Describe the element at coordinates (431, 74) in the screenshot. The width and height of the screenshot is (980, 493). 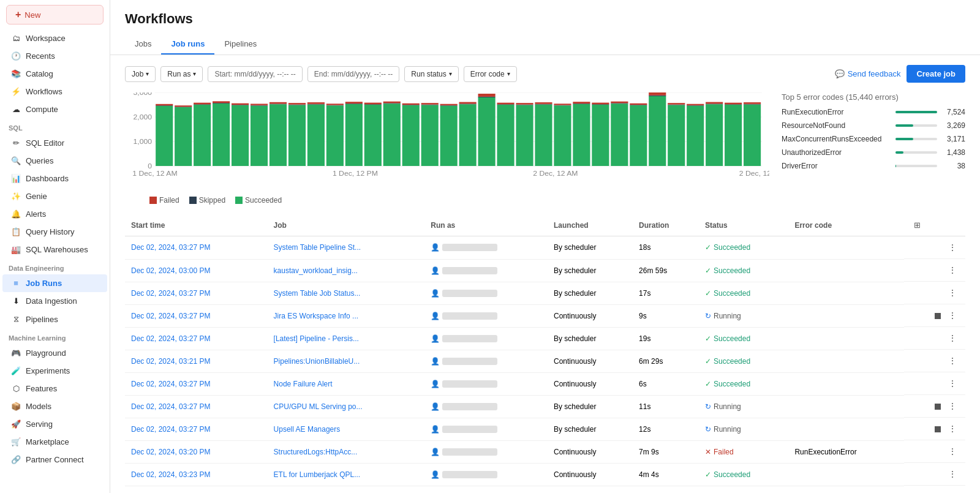
I see `run-status-filter: Run status ▾` at that location.